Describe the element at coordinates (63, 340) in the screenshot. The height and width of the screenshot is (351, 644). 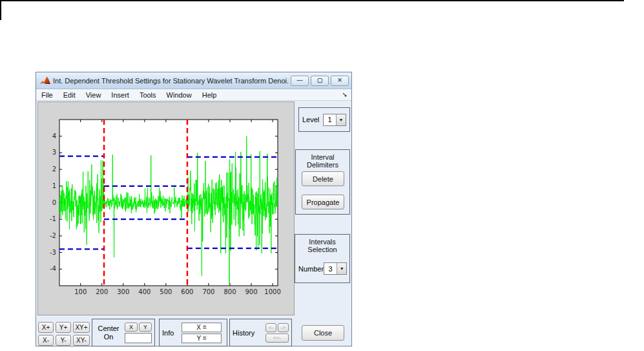
I see `zoom-button-yminus: Y-` at that location.